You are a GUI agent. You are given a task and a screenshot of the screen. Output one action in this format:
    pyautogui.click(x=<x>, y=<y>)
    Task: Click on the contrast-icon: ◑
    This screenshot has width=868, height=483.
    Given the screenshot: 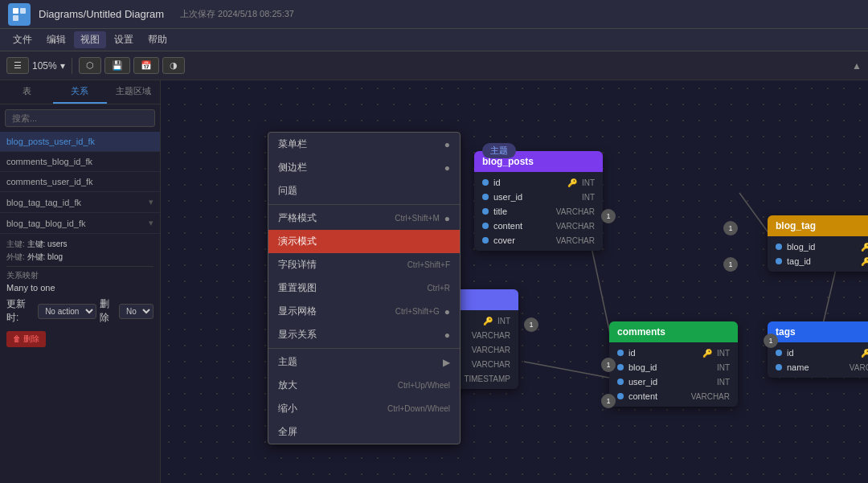 What is the action you would take?
    pyautogui.click(x=174, y=66)
    